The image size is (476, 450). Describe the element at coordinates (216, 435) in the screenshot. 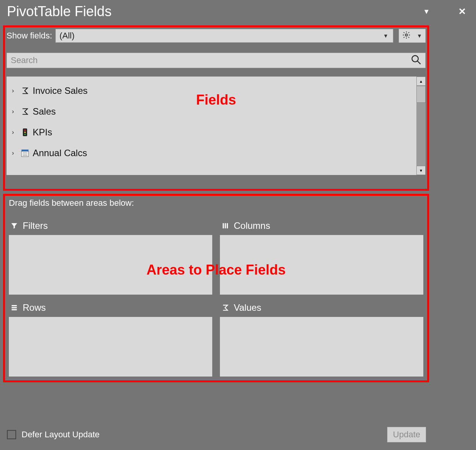

I see `footer-row: Defer Layout Update Update` at that location.